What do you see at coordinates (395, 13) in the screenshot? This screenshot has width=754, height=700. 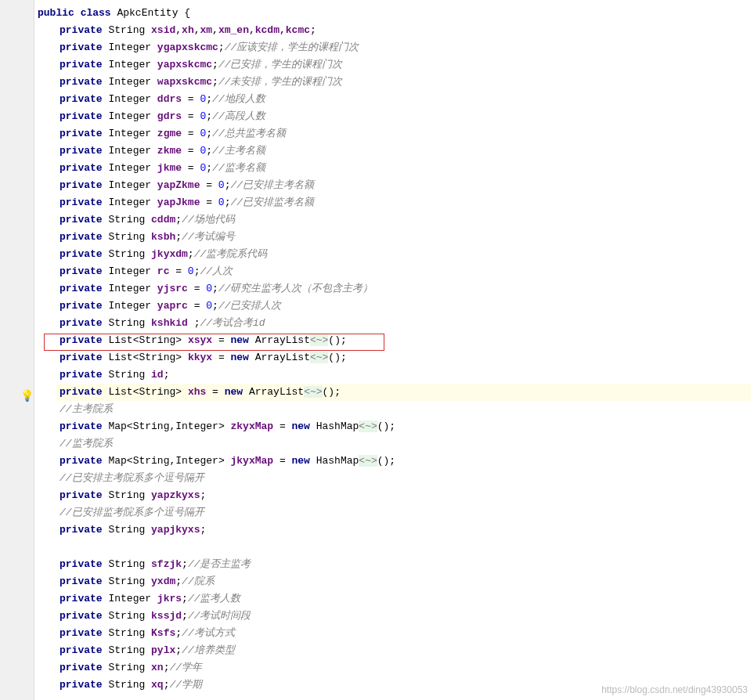 I see `code-line: public class ApkcEntity {` at bounding box center [395, 13].